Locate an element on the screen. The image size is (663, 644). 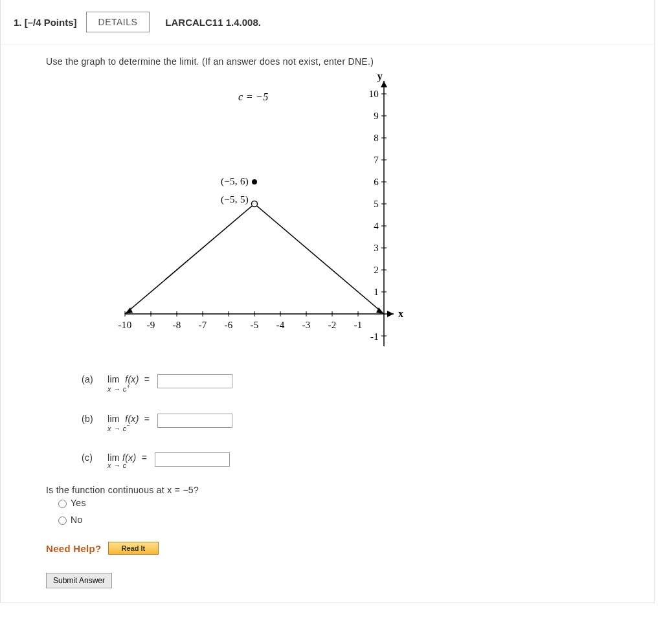
svg-text: 1 is located at coordinates (376, 292).